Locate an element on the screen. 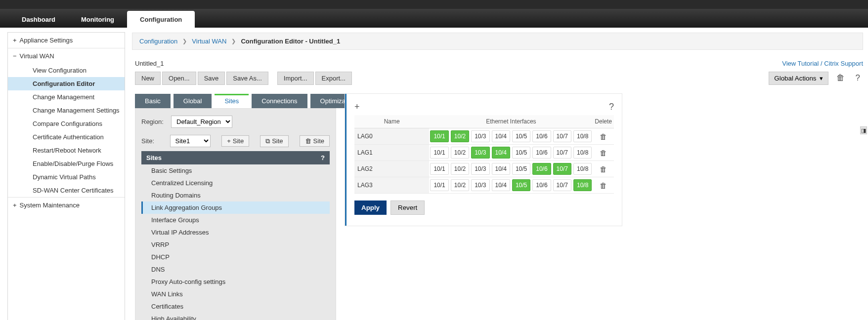  sidebar-item-change-management-settings: Change Management Settings is located at coordinates (66, 111).